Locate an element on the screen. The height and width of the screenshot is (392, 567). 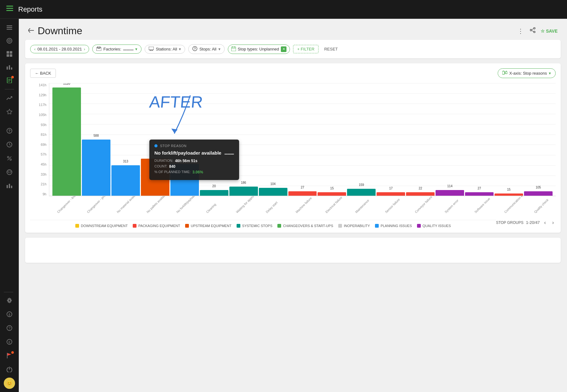
stops-filter: ? Stops: All ▾ is located at coordinates (206, 49).